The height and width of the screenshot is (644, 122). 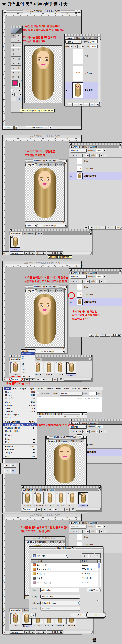 I want to click on menu-window: Window, so click(x=76, y=388).